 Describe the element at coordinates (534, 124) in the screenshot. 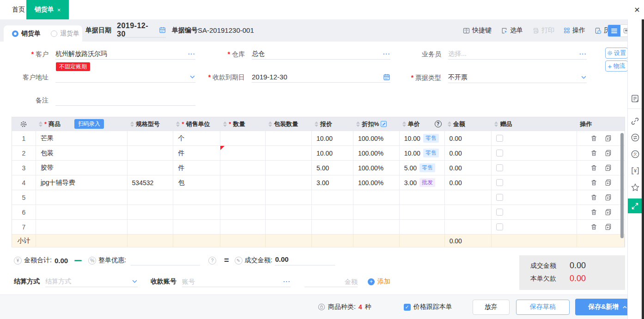

I see `col-header-gift: 赠品` at that location.